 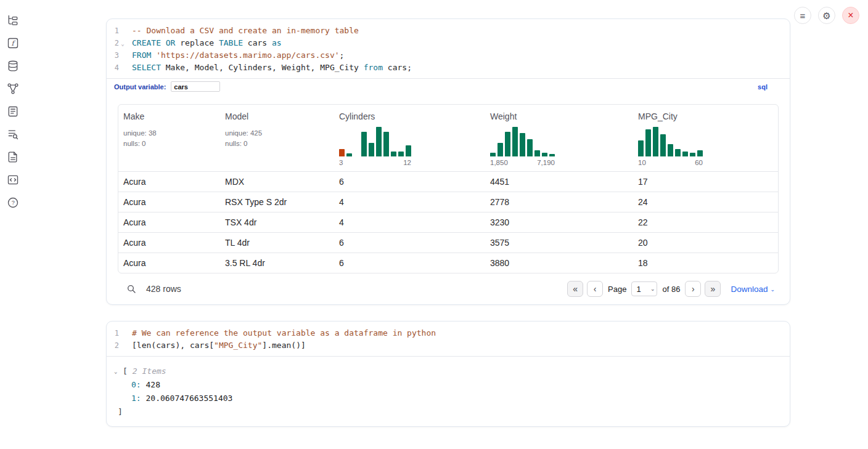 What do you see at coordinates (803, 15) in the screenshot?
I see `menu-button: ≡` at bounding box center [803, 15].